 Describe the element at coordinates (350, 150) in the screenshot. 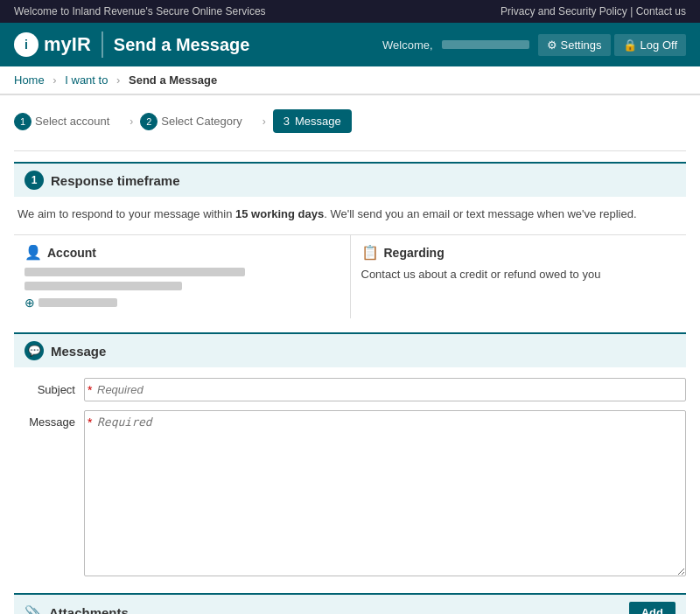

I see `steps-divider` at that location.